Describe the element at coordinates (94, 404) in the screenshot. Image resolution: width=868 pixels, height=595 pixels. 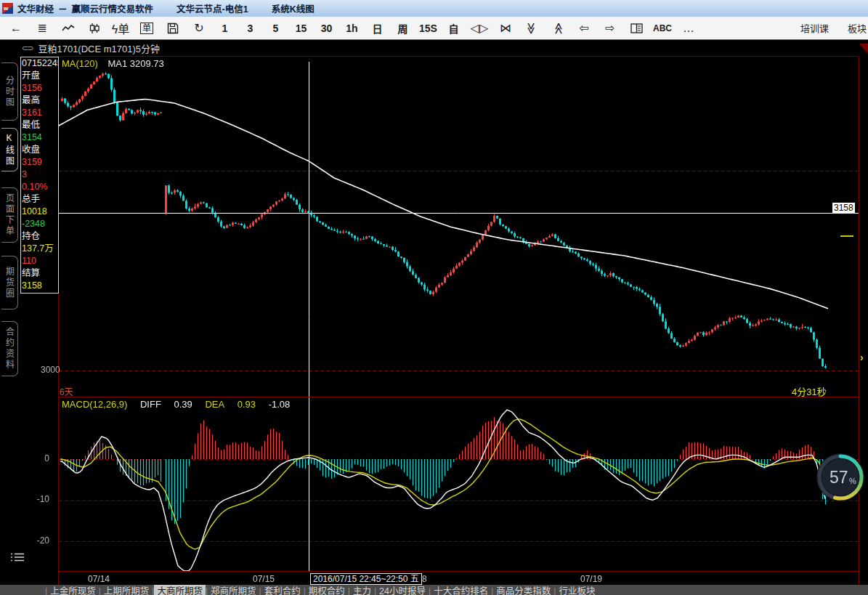
I see `macd-name: MACD(12,26,9)` at that location.